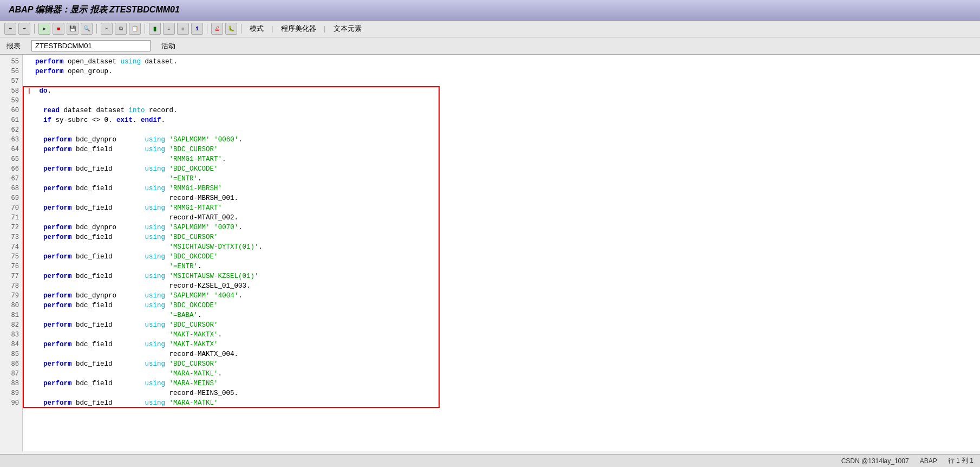 The width and height of the screenshot is (980, 467). Describe the element at coordinates (11, 91) in the screenshot. I see `line-number: 58` at that location.